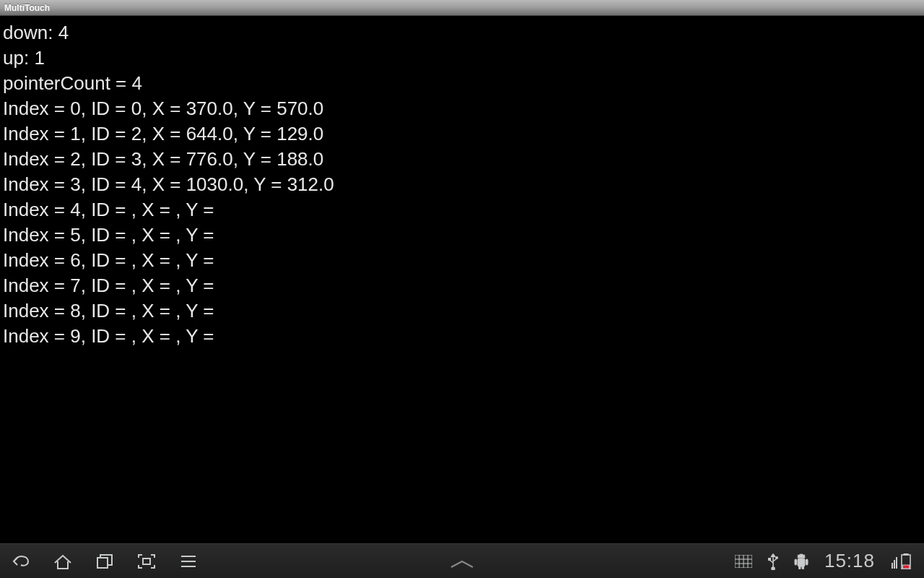 This screenshot has height=578, width=924. Describe the element at coordinates (462, 8) in the screenshot. I see `titlebar: MultiTouch` at that location.